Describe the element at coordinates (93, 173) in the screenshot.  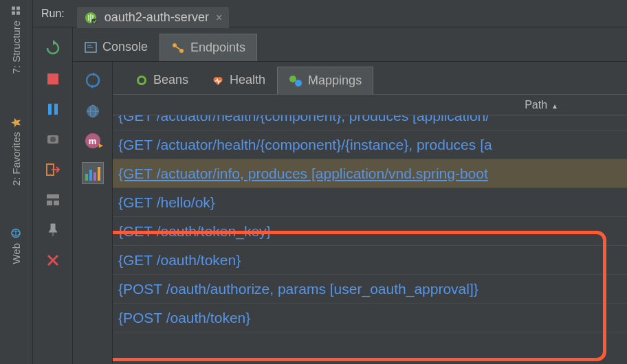
I see `analytics-icon` at that location.